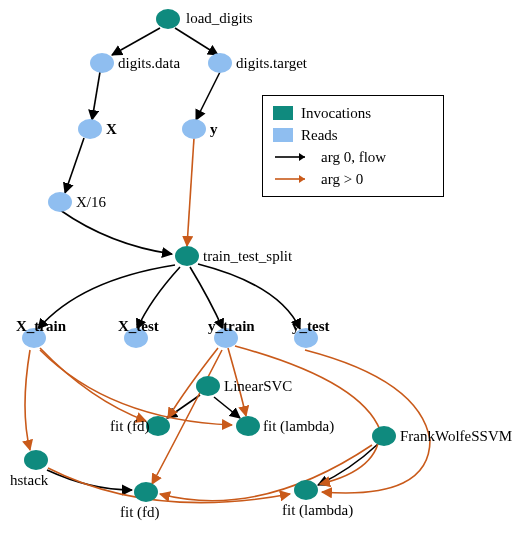 The width and height of the screenshot is (526, 536). Describe the element at coordinates (136, 338) in the screenshot. I see `node-X-test` at that location.